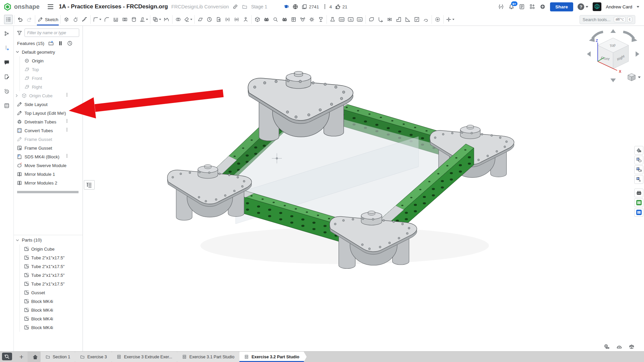  What do you see at coordinates (116, 19) in the screenshot?
I see `shell-tool` at bounding box center [116, 19].